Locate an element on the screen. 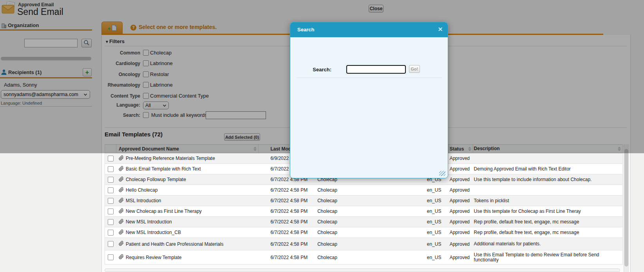 This screenshot has height=272, width=644. modal-separator is located at coordinates (369, 78).